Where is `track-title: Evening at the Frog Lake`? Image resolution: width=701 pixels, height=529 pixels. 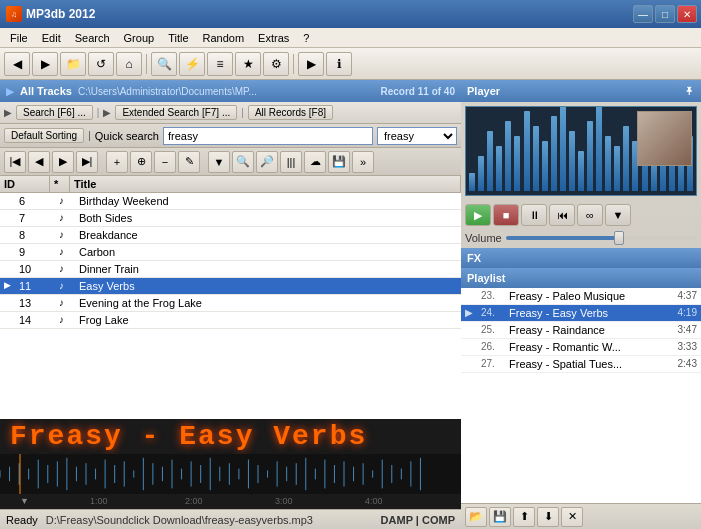 track-title: Evening at the Frog Lake is located at coordinates (268, 303).